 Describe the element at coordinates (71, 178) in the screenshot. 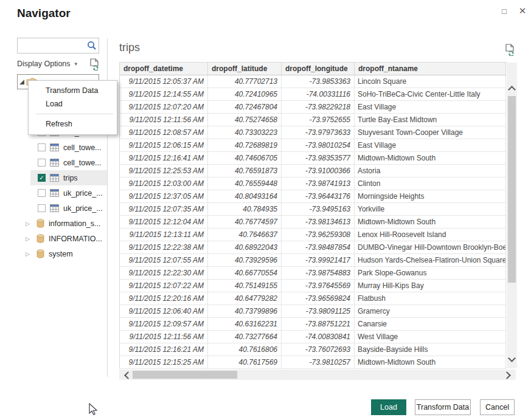

I see `sidebar-item-label: trips` at that location.